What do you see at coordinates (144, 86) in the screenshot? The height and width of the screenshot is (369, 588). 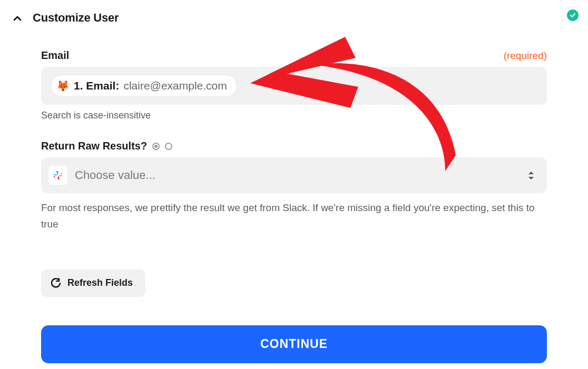 I see `email-chip: 🦊 1. Email: claire@example.com` at bounding box center [144, 86].